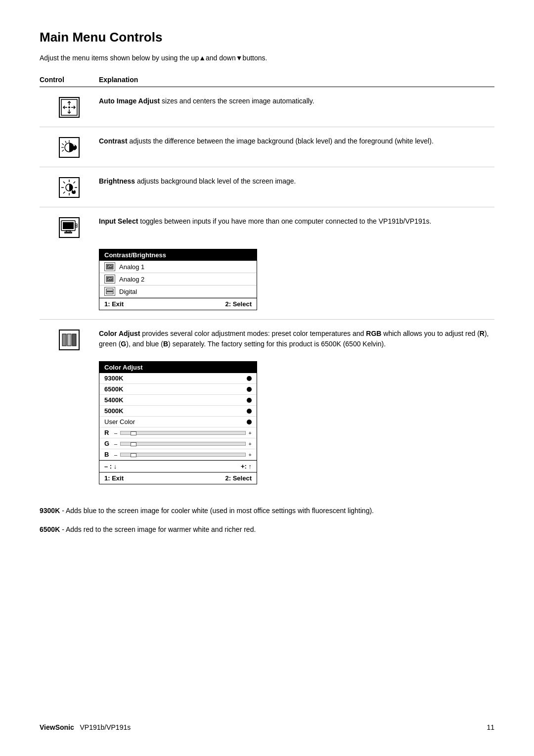 The height and width of the screenshot is (756, 534). What do you see at coordinates (132, 279) in the screenshot?
I see `osd-analog2-label: Analog 2` at bounding box center [132, 279].